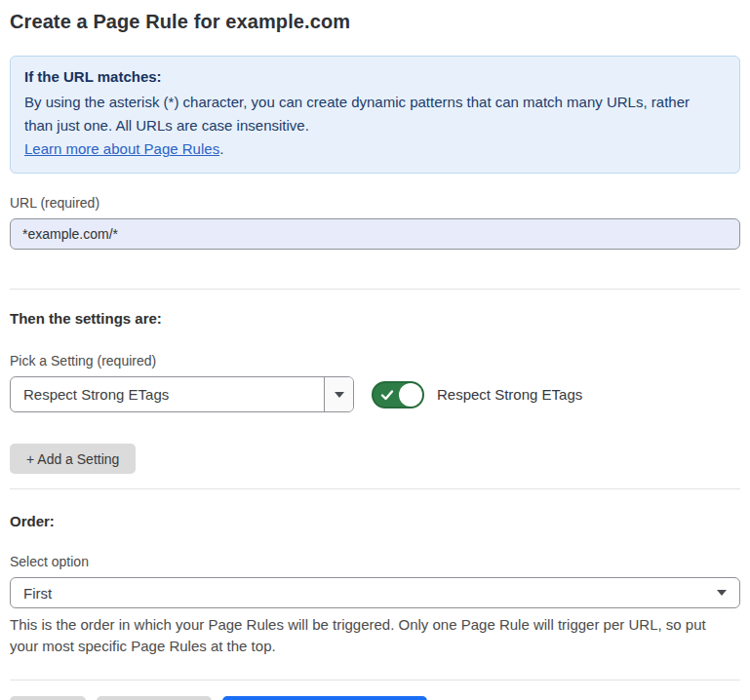 This screenshot has height=700, width=750. I want to click on order-help-text: This is the order in which your Page Rul…, so click(373, 636).